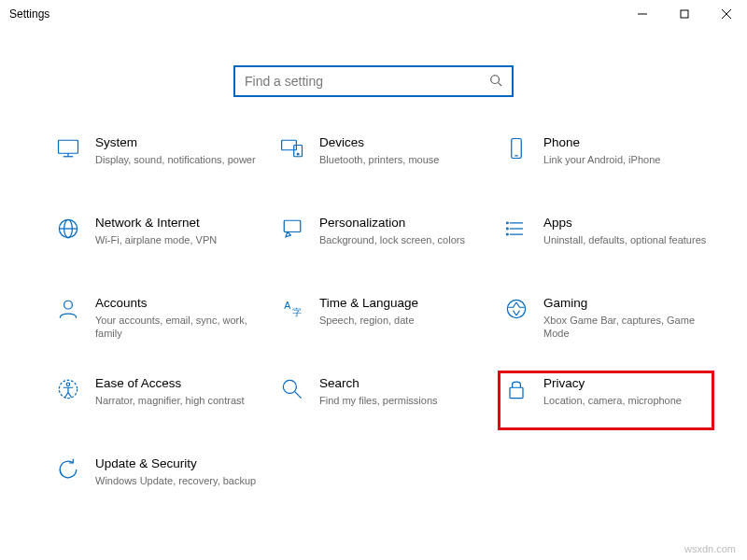 The width and height of the screenshot is (747, 560). I want to click on tile-gaming: Gaming Xbox Game Bar, captures, Game Mod…, so click(606, 320).